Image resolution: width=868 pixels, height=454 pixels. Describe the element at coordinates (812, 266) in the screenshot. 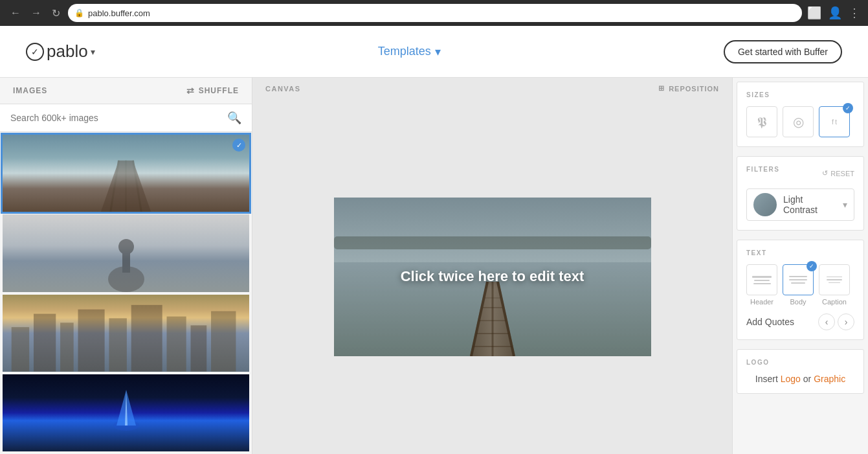

I see `body-active-check: ✓` at that location.